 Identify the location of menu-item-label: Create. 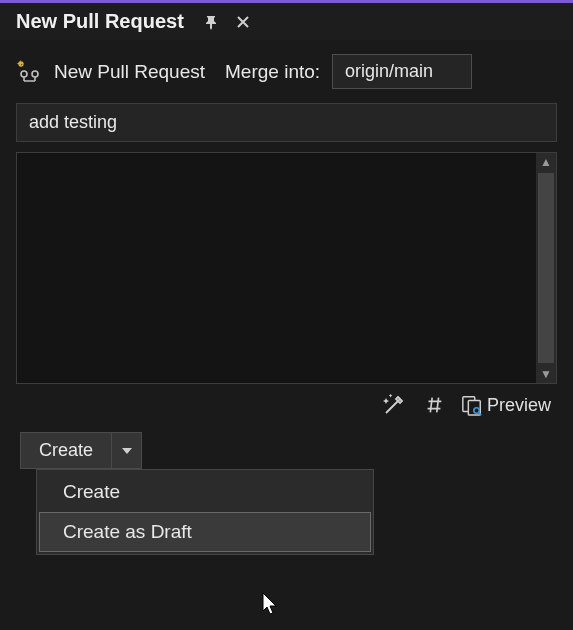
(92, 492).